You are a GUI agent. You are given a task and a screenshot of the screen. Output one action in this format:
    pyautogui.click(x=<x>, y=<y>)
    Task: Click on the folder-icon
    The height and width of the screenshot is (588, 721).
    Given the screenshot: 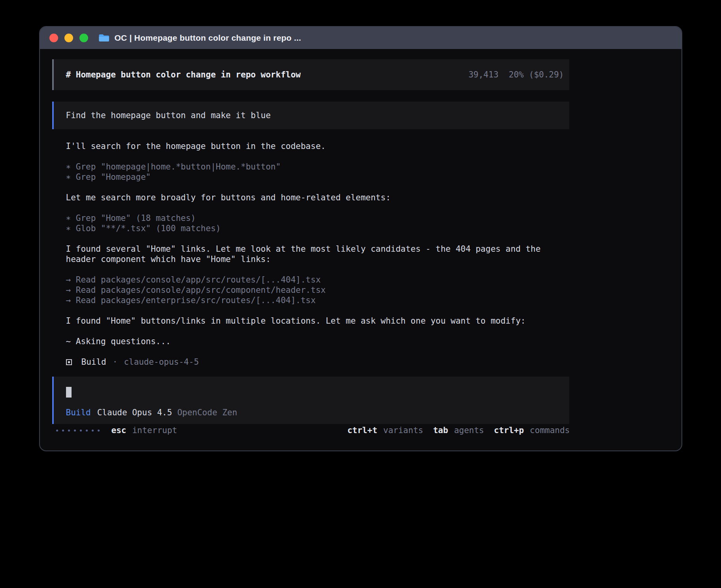 What is the action you would take?
    pyautogui.click(x=104, y=38)
    